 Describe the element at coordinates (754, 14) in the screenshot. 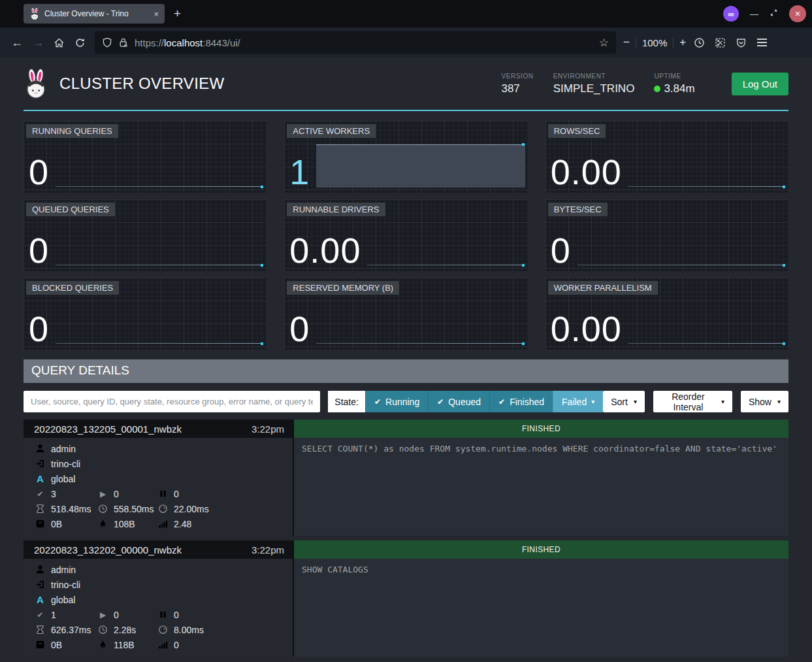

I see `minimize-button: —` at that location.